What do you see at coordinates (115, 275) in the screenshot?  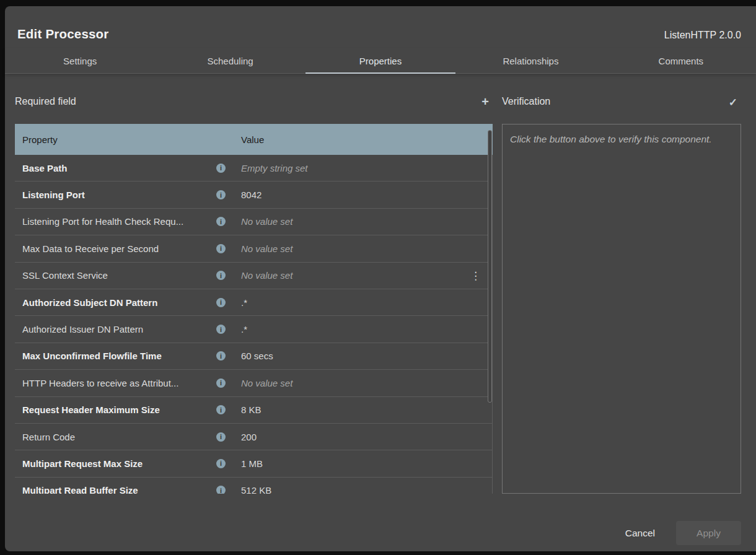 I see `property-name: SSL Context Service` at bounding box center [115, 275].